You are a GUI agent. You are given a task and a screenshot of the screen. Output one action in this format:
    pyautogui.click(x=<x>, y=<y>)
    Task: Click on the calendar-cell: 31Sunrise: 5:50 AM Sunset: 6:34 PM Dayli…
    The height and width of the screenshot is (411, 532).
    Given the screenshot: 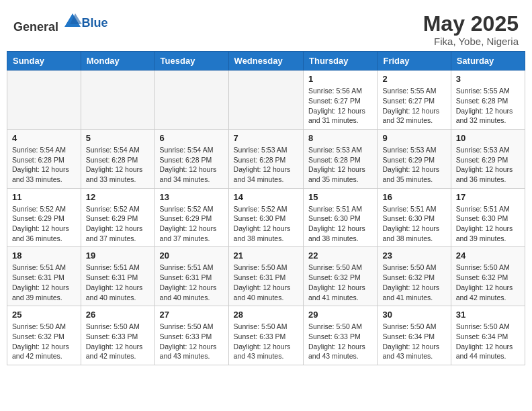 What is the action you would take?
    pyautogui.click(x=488, y=336)
    